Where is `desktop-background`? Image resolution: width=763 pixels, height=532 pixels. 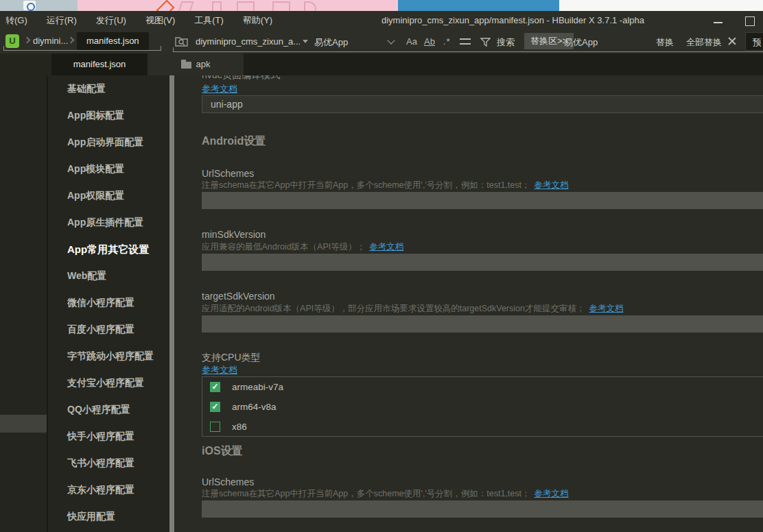
desktop-background is located at coordinates (382, 5).